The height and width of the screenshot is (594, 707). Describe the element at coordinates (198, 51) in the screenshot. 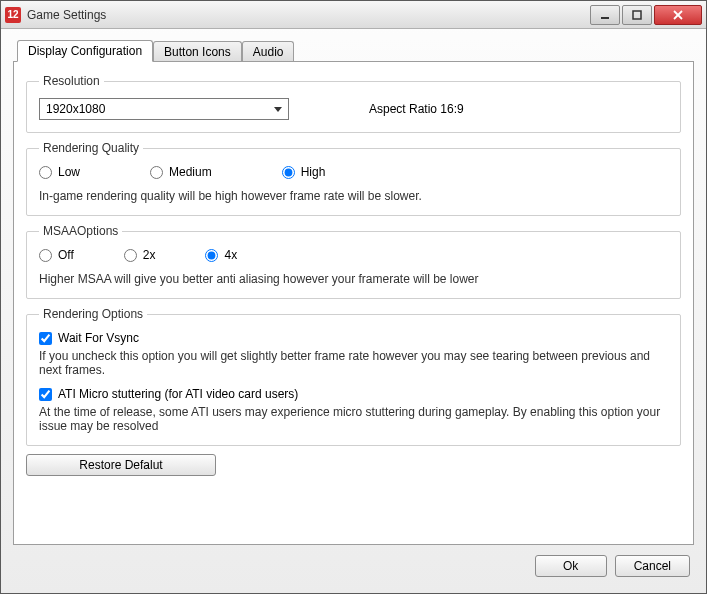

I see `tab-button-icons: Button Icons` at that location.